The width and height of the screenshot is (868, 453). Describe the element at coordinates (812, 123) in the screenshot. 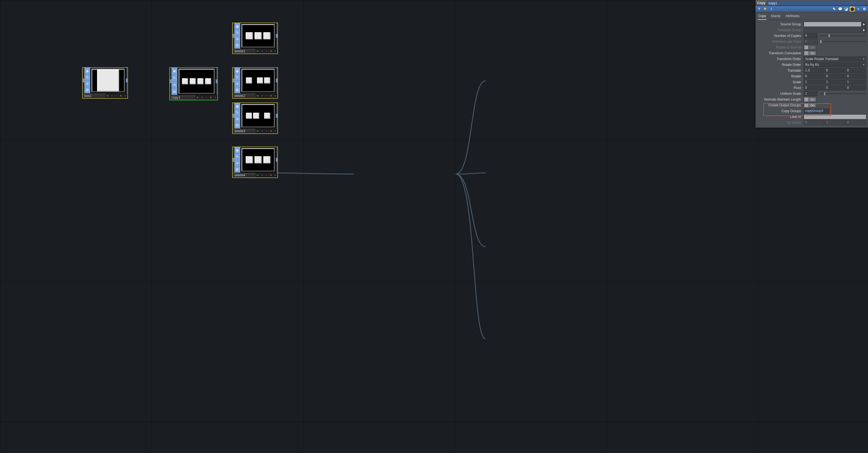

I see `param-up-vector: Up Vector 0 1 0` at that location.